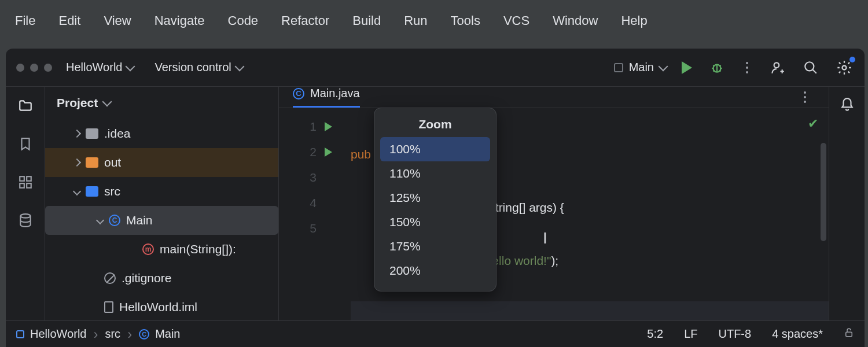 The image size is (868, 347). I want to click on structure-tool-button, so click(25, 182).